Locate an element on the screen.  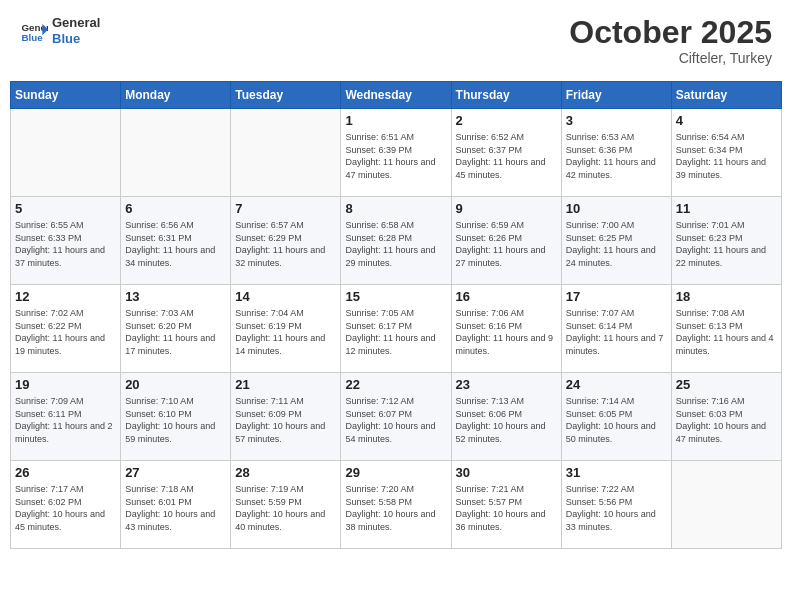
day-info: Sunrise: 7:04 AMSunset: 6:19 PMDaylight:… is located at coordinates (286, 332).